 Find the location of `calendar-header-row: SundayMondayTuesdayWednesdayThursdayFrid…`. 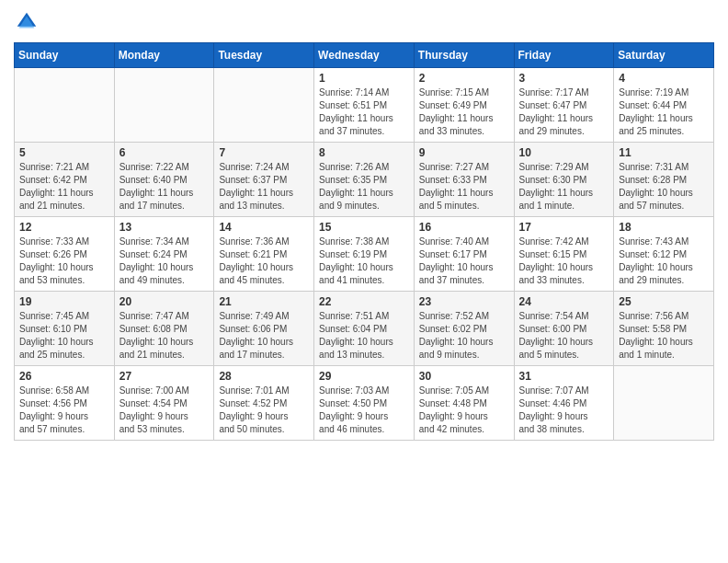

calendar-header-row: SundayMondayTuesdayWednesdayThursdayFrid… is located at coordinates (364, 55).